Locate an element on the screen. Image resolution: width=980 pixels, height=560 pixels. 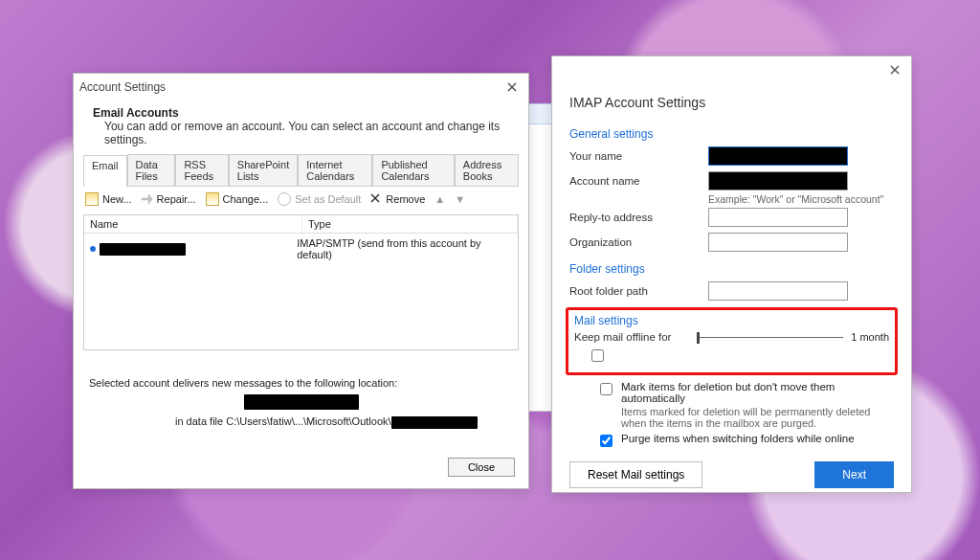
arrow-down-icon: ▼ is located at coordinates (459, 199).